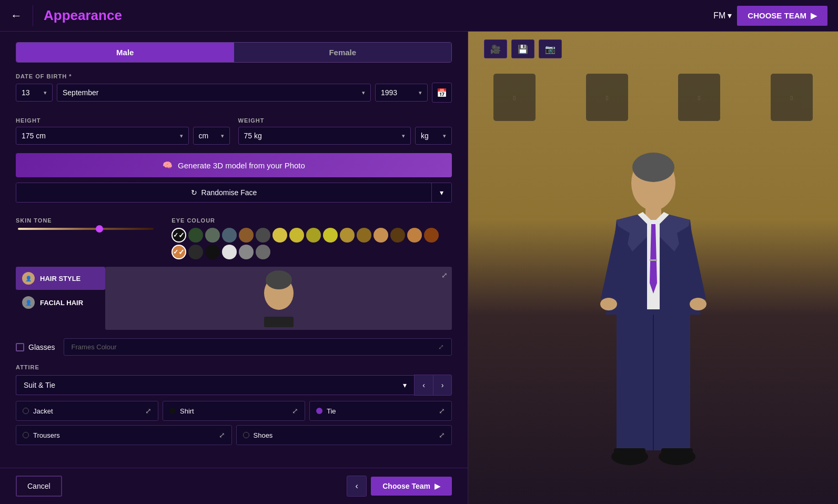 The height and width of the screenshot is (504, 838). Describe the element at coordinates (222, 435) in the screenshot. I see `attire-trousers-expand-icon: ⤢` at that location.